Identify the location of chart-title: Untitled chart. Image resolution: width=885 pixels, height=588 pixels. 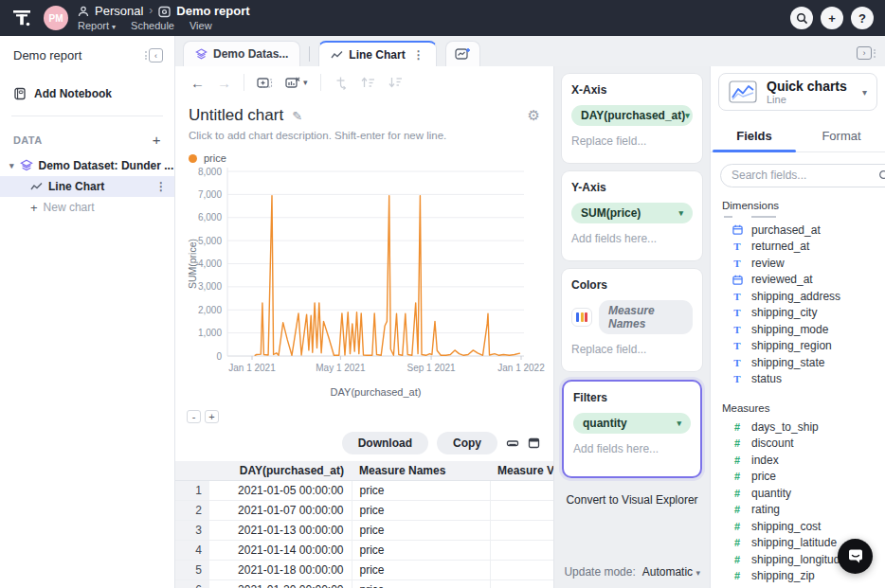
(236, 116).